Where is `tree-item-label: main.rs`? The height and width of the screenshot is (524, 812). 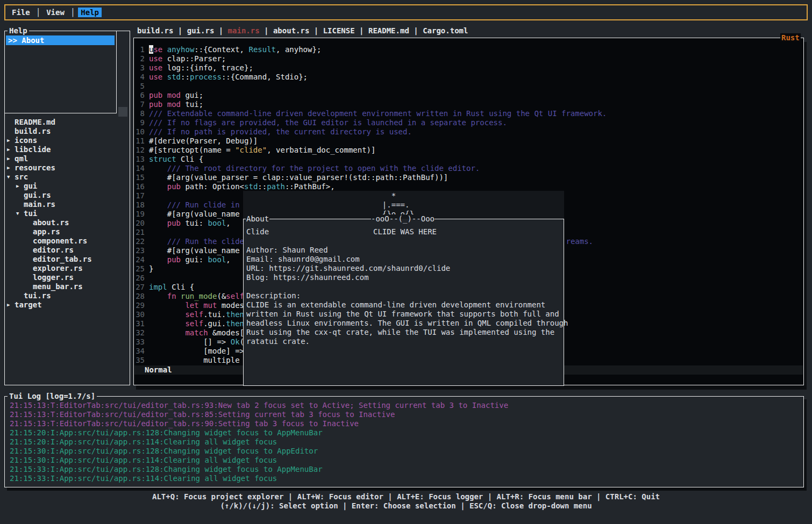
tree-item-label: main.rs is located at coordinates (40, 204).